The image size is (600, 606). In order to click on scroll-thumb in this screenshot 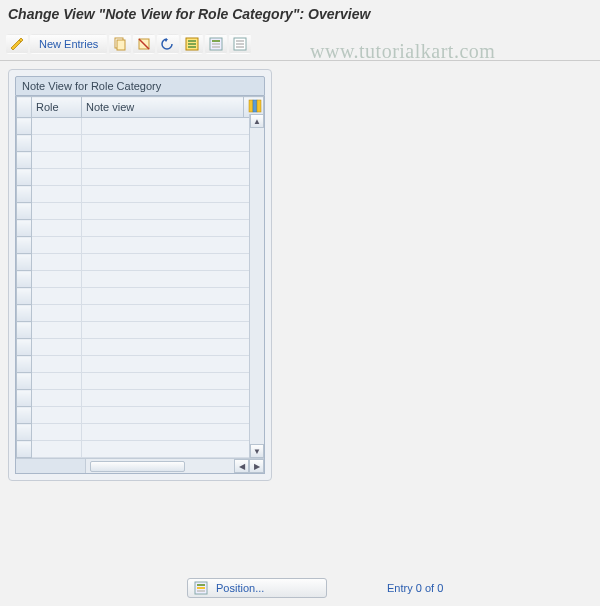, I will do `click(138, 466)`.